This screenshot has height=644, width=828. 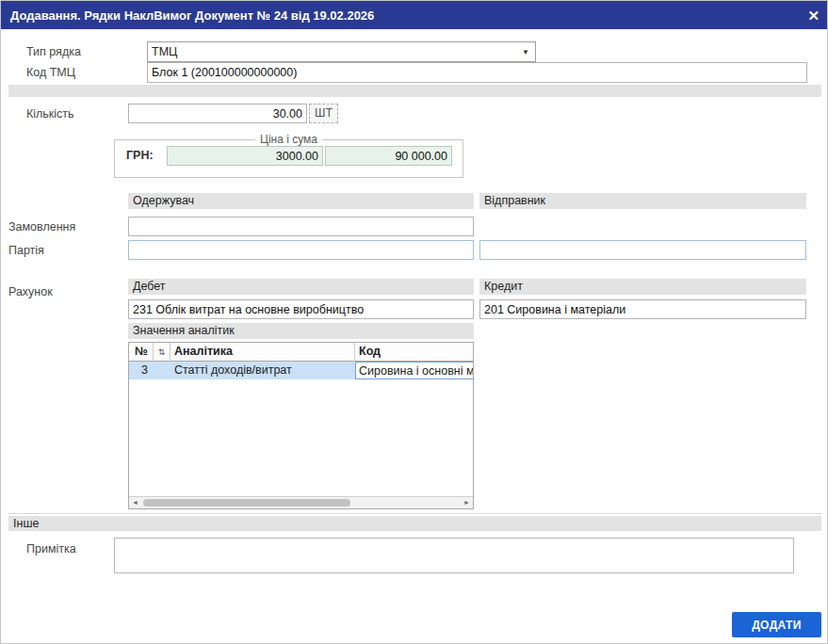 I want to click on row-type-value: ТМЦ, so click(x=164, y=52).